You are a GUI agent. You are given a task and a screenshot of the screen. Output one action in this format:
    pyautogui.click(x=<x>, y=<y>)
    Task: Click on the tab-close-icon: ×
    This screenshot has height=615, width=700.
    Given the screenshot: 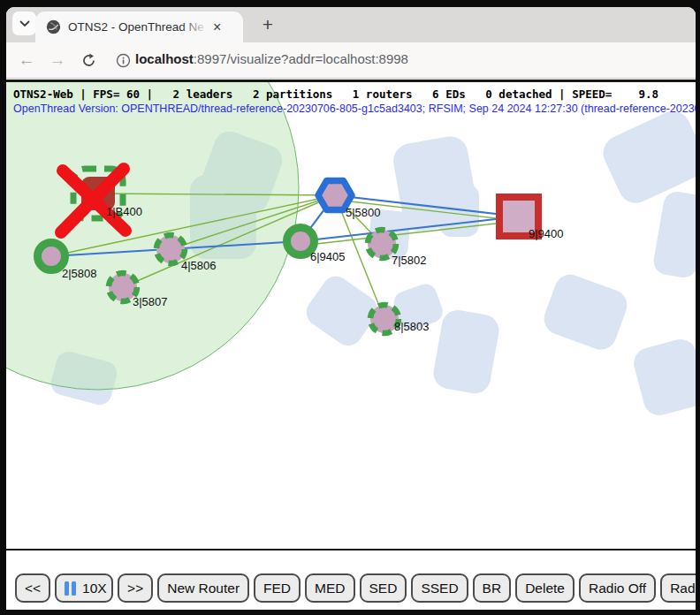 What is the action you would take?
    pyautogui.click(x=217, y=27)
    